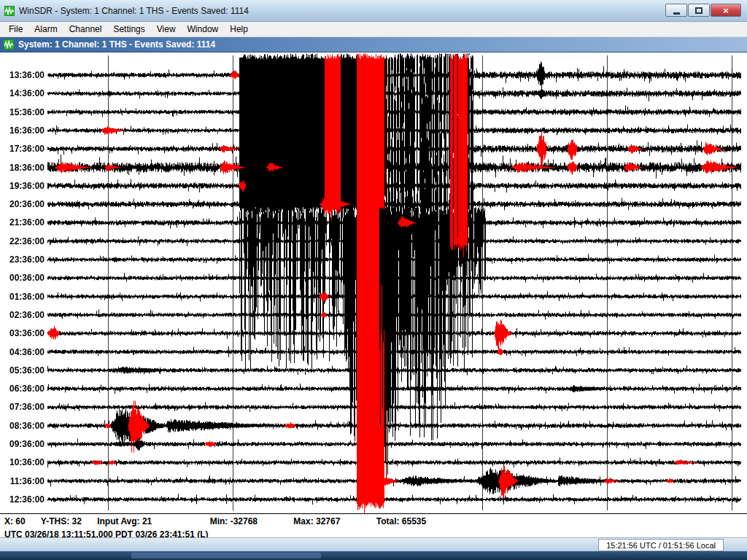  Describe the element at coordinates (374, 556) in the screenshot. I see `taskbar` at that location.